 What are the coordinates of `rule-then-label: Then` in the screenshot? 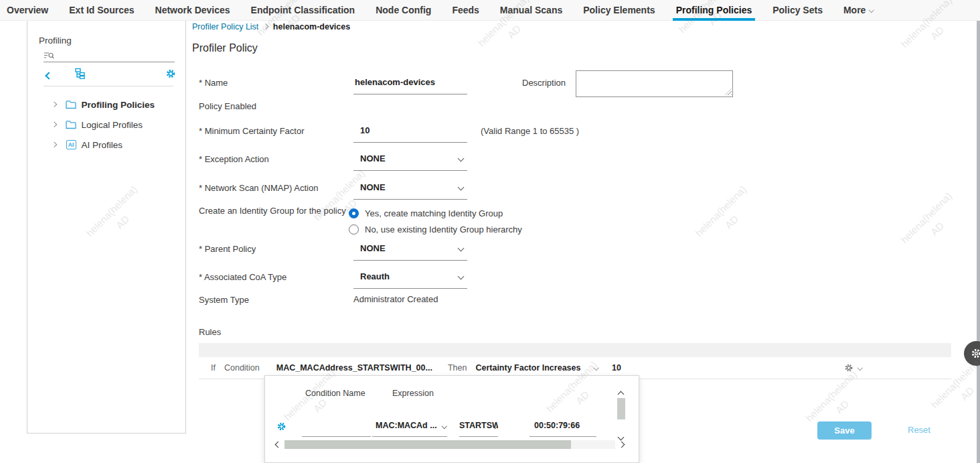 It's located at (458, 368).